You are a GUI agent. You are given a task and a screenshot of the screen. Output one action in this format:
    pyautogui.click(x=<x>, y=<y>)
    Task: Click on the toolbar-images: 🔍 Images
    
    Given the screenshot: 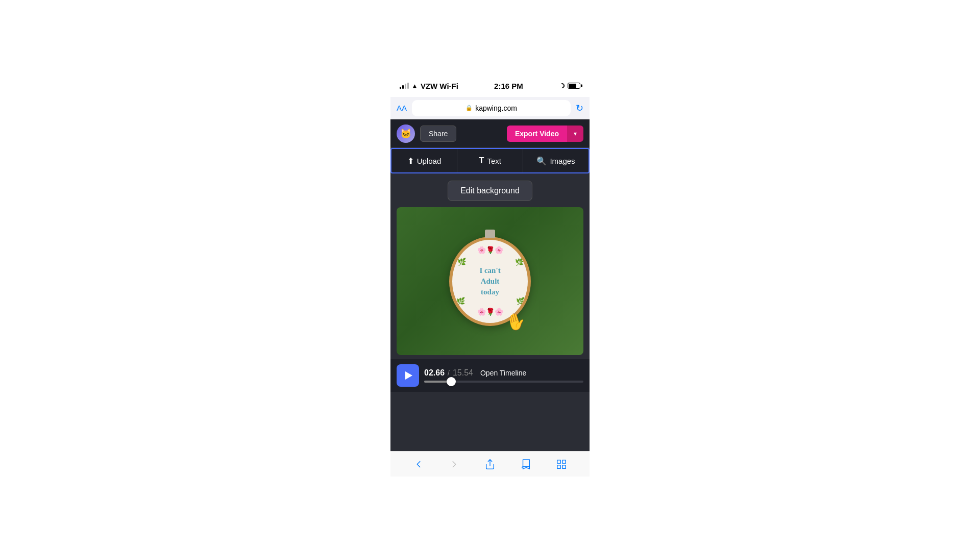 What is the action you would take?
    pyautogui.click(x=556, y=161)
    